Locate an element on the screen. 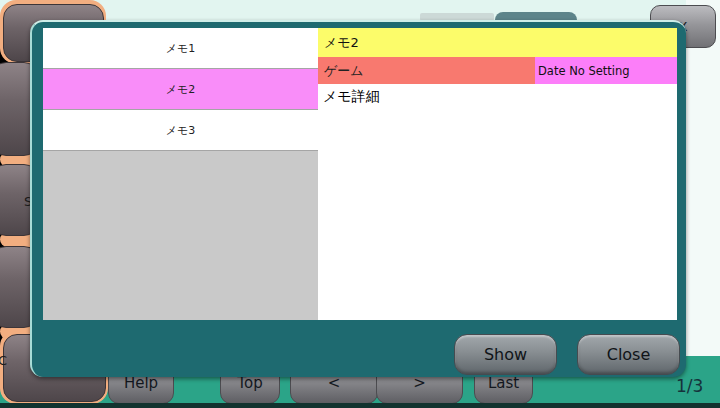 The width and height of the screenshot is (720, 408). memo-list-item: メモ2 is located at coordinates (180, 90).